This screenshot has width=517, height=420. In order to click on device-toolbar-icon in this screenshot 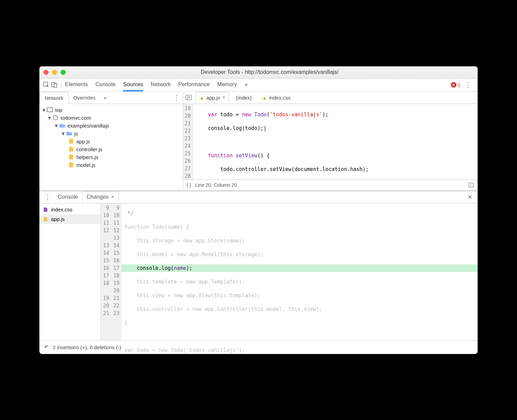, I will do `click(54, 85)`.